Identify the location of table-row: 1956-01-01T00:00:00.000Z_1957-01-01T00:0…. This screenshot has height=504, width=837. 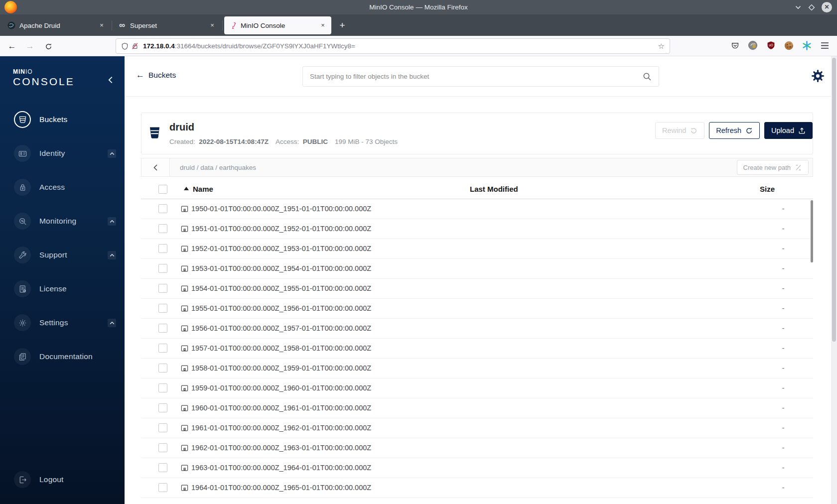
(477, 329).